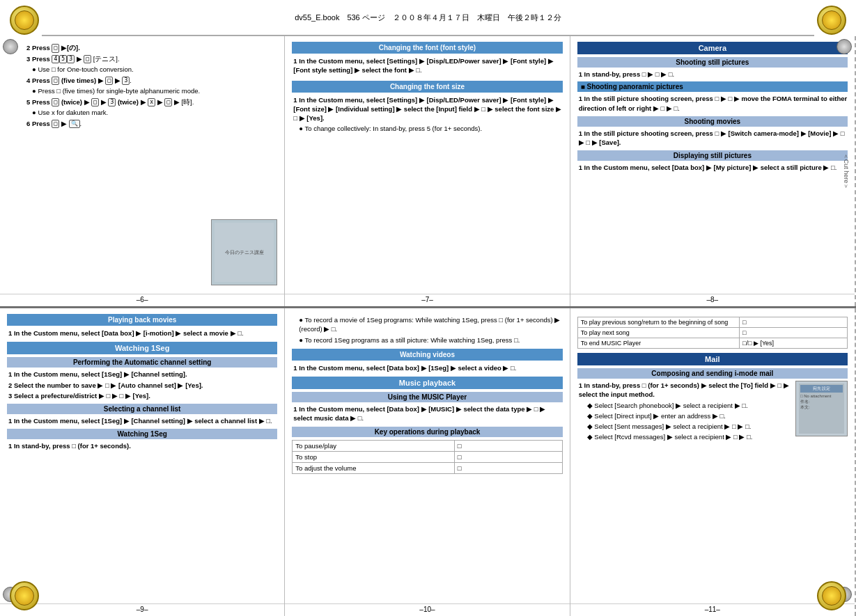 The height and width of the screenshot is (616, 856). What do you see at coordinates (428, 65) in the screenshot?
I see `p7-font-step1: 1 In the Custom menu, select [Settings] …` at bounding box center [428, 65].